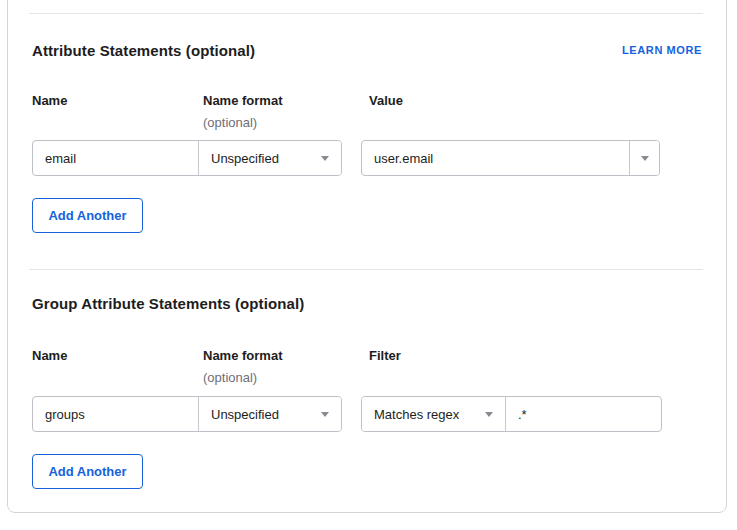 The width and height of the screenshot is (737, 530). What do you see at coordinates (416, 414) in the screenshot?
I see `group-filter-type-selected-value: Matches regex` at bounding box center [416, 414].